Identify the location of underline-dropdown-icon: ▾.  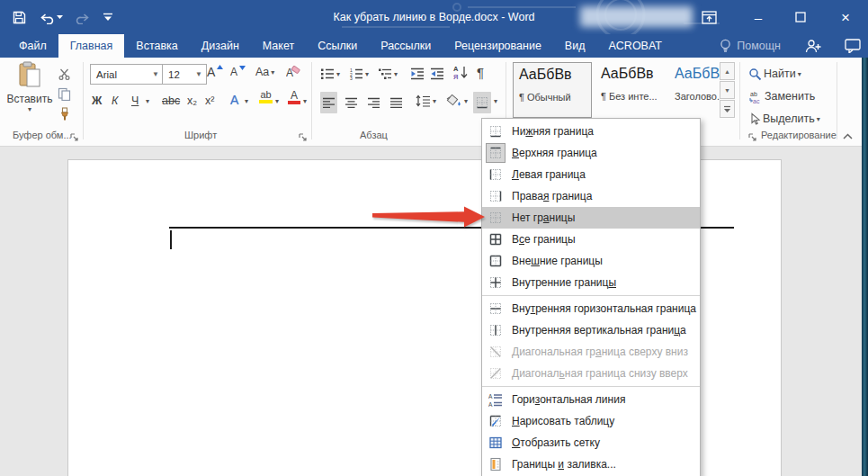
(148, 101).